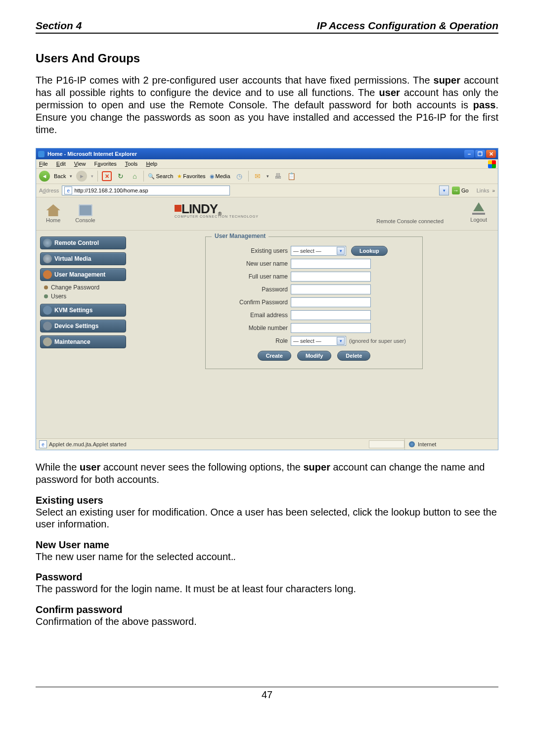  I want to click on menu-view: View, so click(80, 164).